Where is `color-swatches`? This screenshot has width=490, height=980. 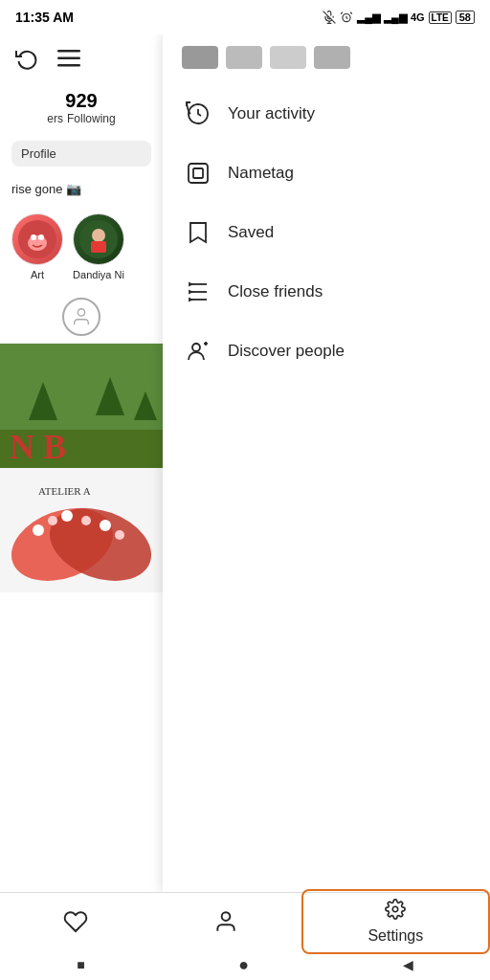
color-swatches is located at coordinates (326, 56).